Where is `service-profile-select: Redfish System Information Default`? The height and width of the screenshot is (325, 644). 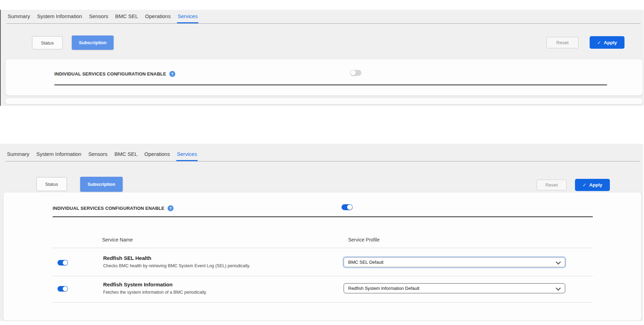
service-profile-select: Redfish System Information Default is located at coordinates (454, 288).